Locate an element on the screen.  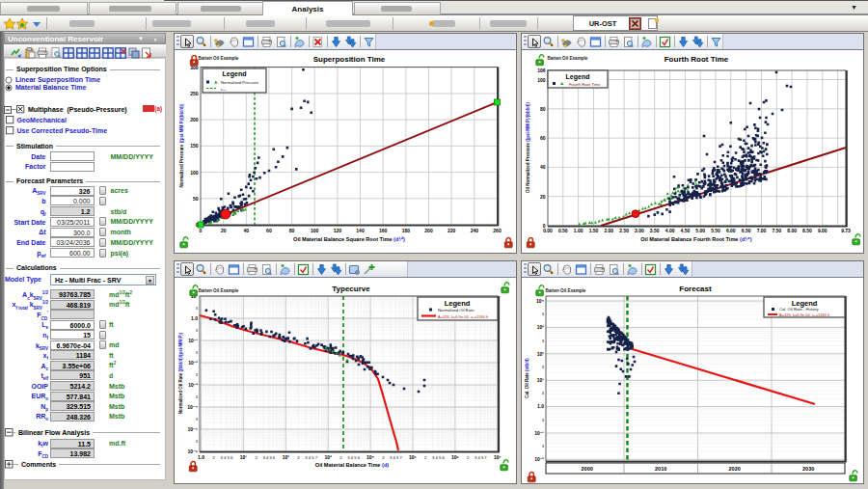
svg-text: 4.00 is located at coordinates (670, 231).